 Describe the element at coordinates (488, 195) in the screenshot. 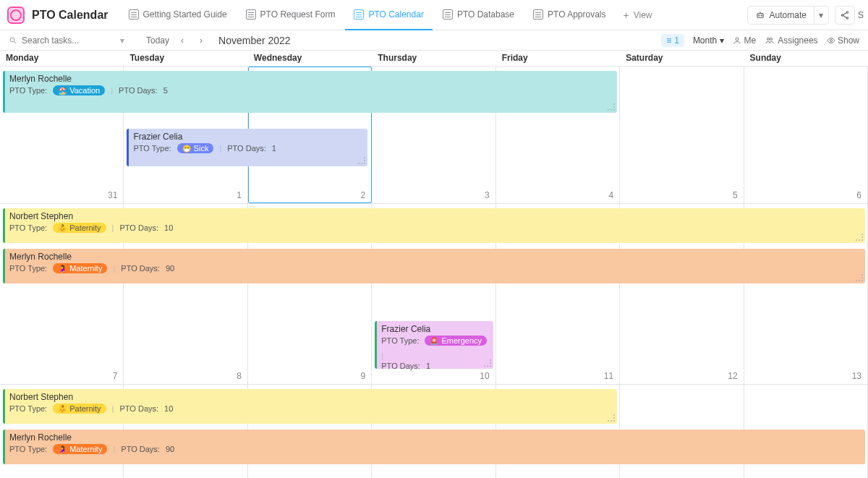

I see `day-number: 3` at that location.